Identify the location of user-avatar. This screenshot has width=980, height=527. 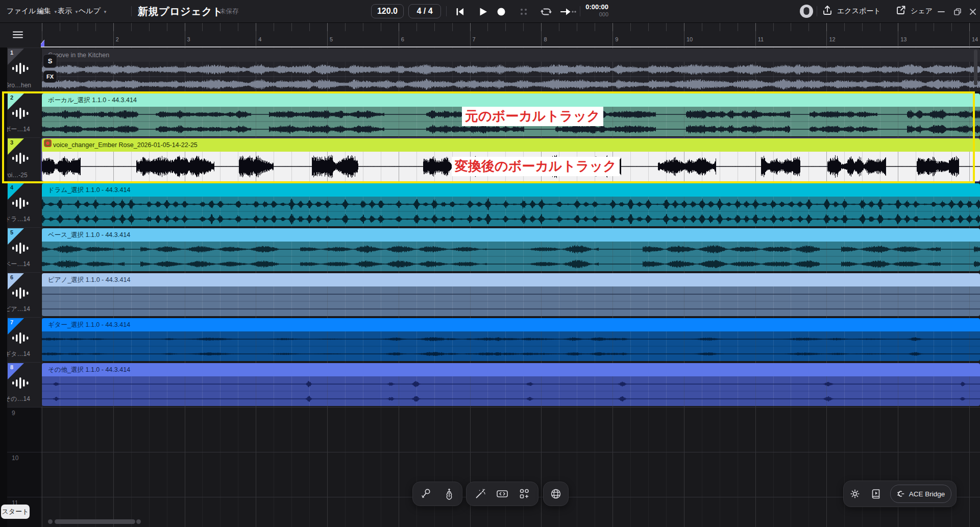
(806, 11).